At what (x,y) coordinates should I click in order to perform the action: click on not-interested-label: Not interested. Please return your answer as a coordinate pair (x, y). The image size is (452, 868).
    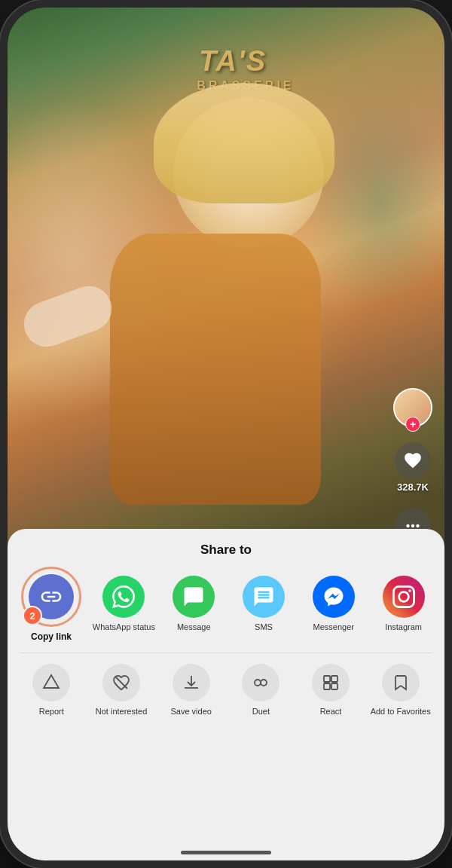
    Looking at the image, I should click on (121, 711).